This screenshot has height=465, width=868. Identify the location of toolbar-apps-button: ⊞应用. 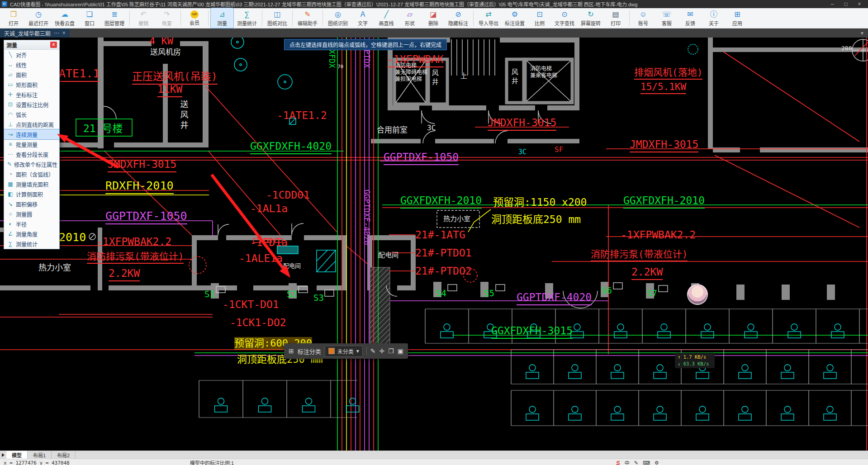
(737, 18).